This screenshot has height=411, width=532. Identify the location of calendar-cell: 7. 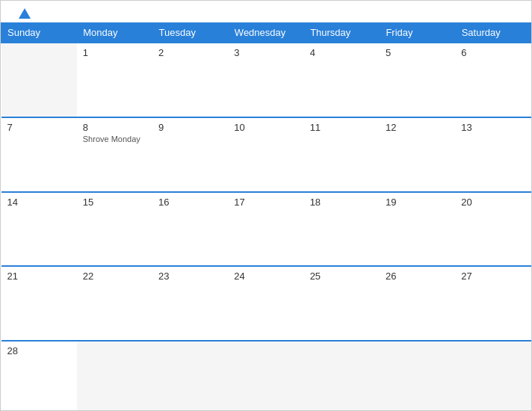
(39, 155).